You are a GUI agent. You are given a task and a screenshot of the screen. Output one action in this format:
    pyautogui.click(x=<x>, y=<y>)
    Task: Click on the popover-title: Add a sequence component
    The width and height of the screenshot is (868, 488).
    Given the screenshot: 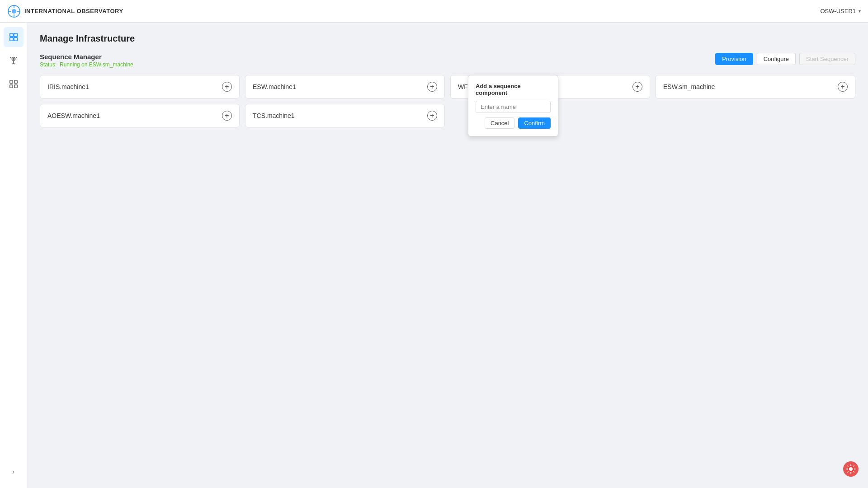 What is the action you would take?
    pyautogui.click(x=513, y=89)
    